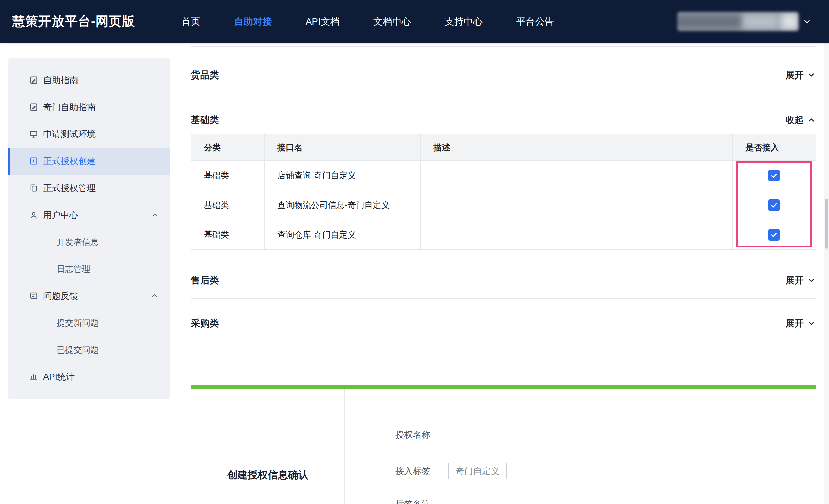 The height and width of the screenshot is (504, 829). Describe the element at coordinates (464, 22) in the screenshot. I see `nav-support-center: 支持中心` at that location.